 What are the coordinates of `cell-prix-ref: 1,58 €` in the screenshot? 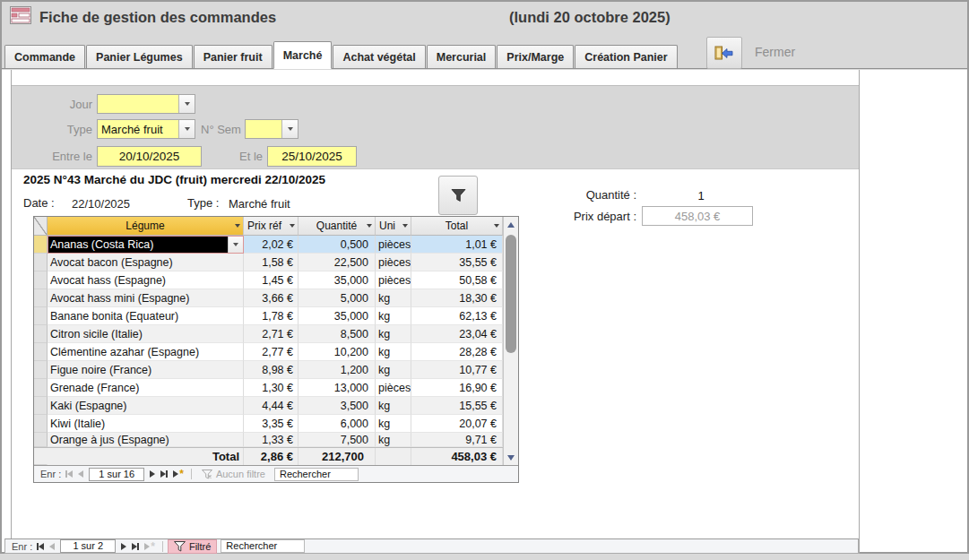 It's located at (271, 263).